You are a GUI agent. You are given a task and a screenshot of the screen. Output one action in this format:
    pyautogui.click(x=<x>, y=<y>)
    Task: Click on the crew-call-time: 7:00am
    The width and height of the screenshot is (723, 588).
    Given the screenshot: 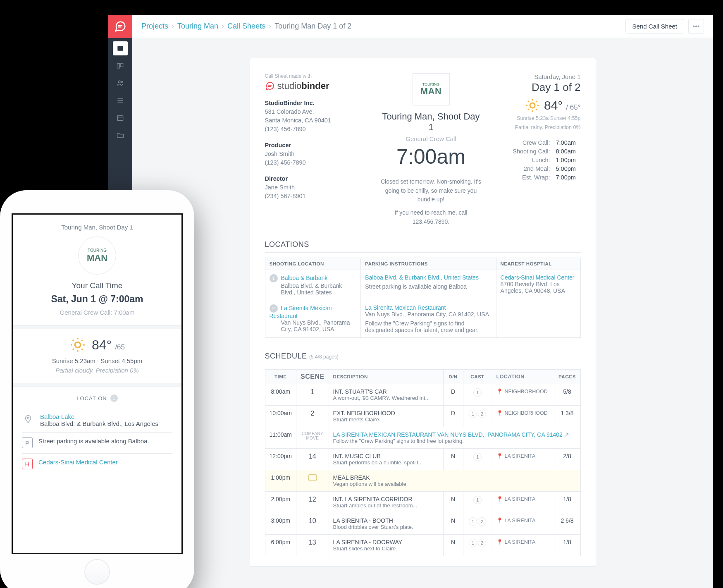 What is the action you would take?
    pyautogui.click(x=431, y=157)
    